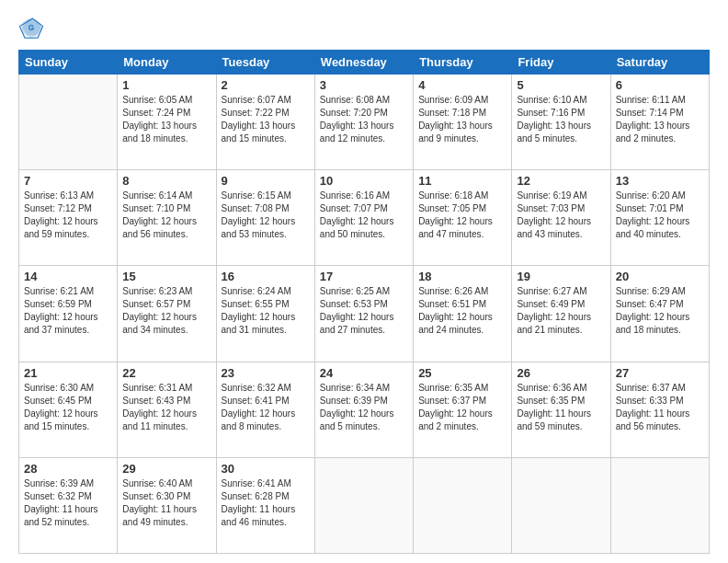 Image resolution: width=728 pixels, height=563 pixels. I want to click on day-cell: 20Sunrise: 6:29 AMSunset: 6:47 PMDayligh…, so click(660, 314).